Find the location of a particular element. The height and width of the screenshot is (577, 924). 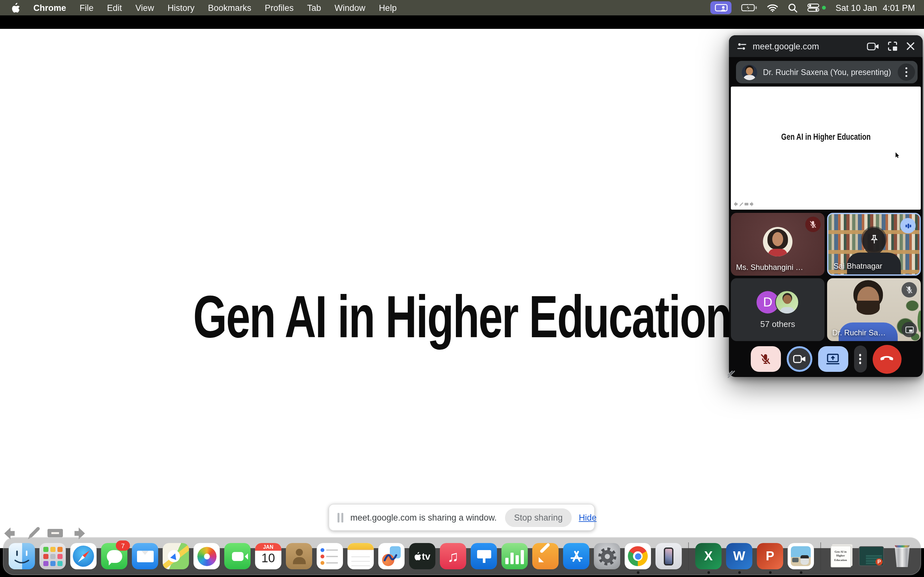

present-screen-button is located at coordinates (833, 359).